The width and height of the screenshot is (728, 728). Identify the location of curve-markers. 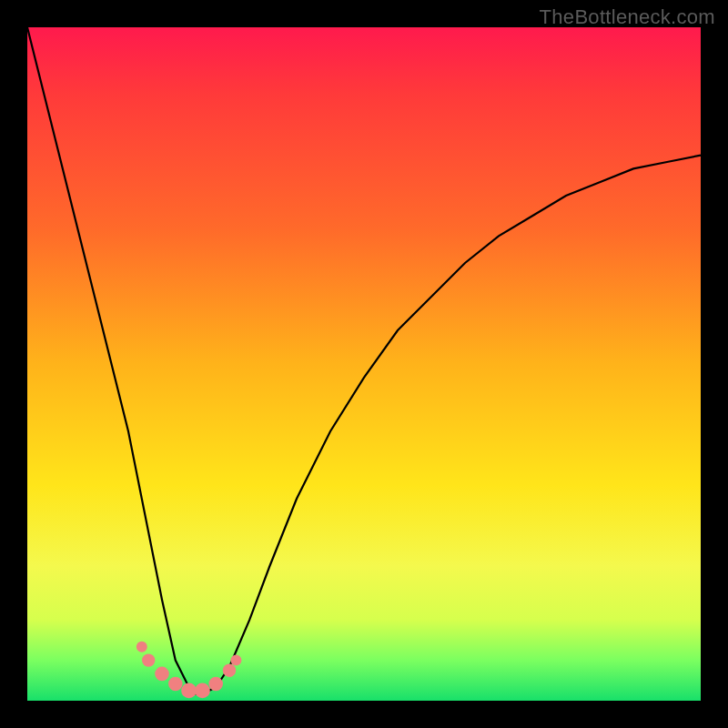
(189, 670).